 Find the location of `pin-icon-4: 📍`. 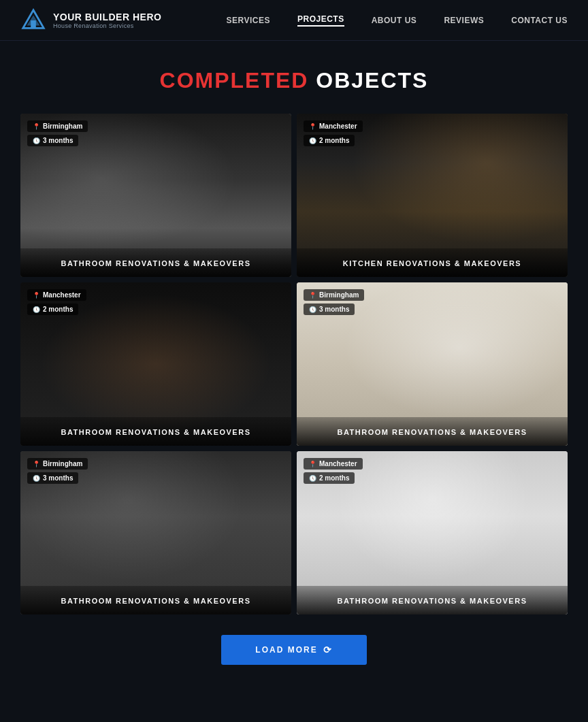

pin-icon-4: 📍 is located at coordinates (313, 295).